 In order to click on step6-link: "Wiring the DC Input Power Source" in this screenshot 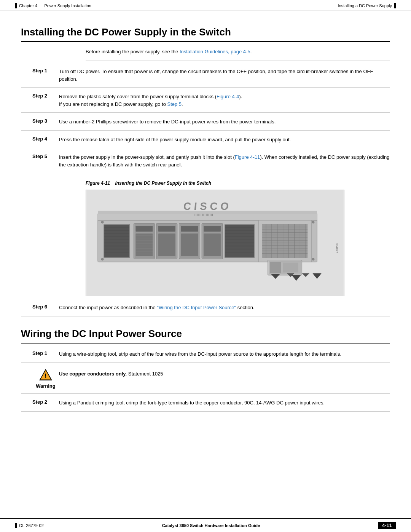, I will do `click(196, 308)`.